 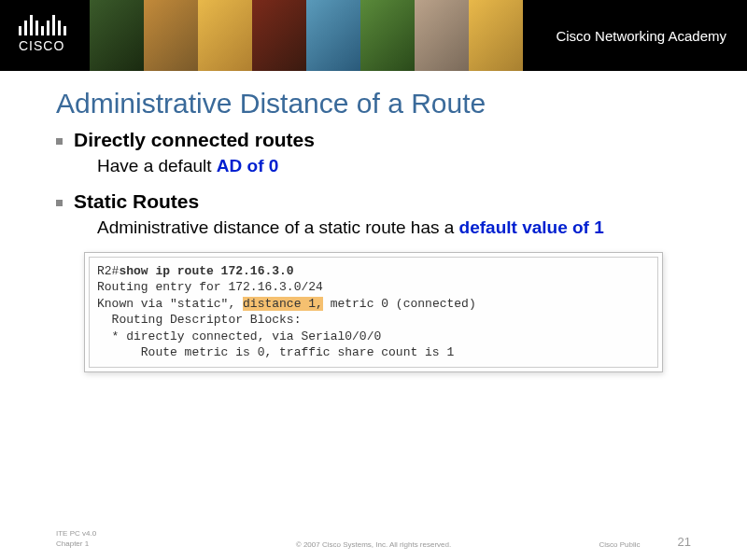 I want to click on code-command: show ip route 172.16.3.0, so click(x=205, y=271).